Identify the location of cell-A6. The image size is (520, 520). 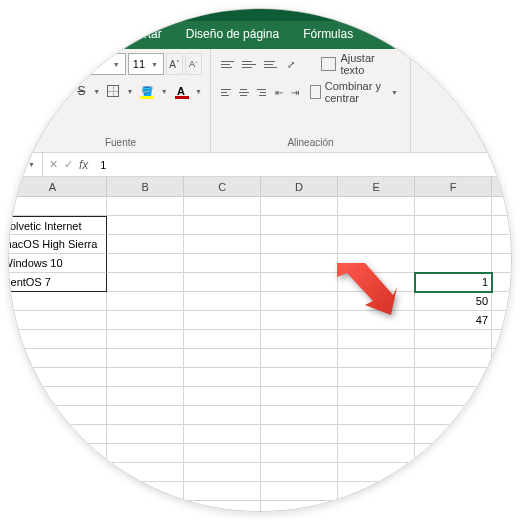
(58, 302).